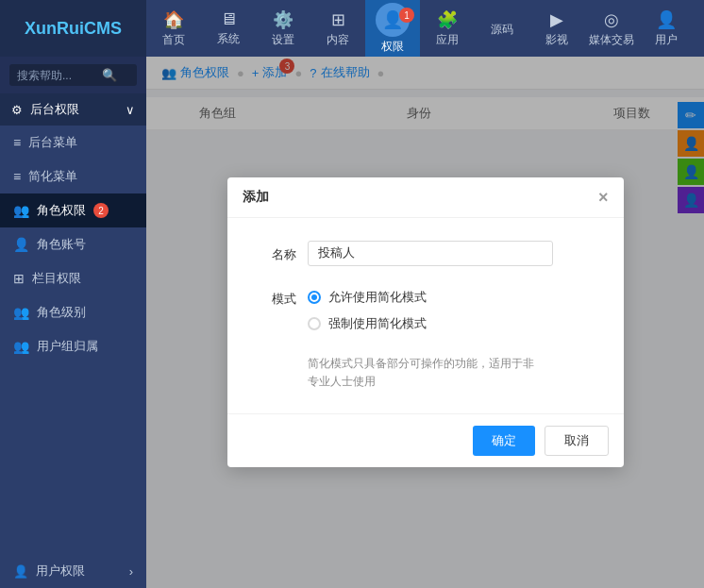 This screenshot has height=588, width=704. Describe the element at coordinates (55, 109) in the screenshot. I see `sidebar-section-label: 后台权限` at that location.